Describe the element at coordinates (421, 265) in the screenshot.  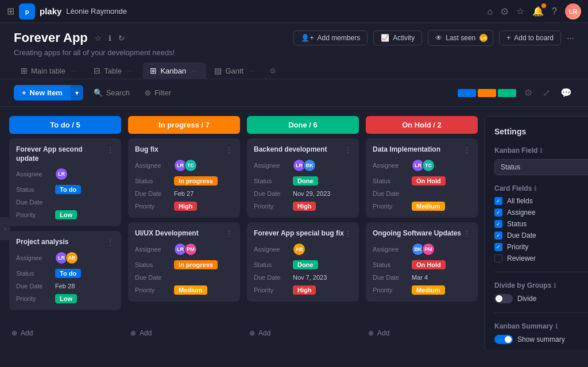
I see `card-status-field: Status On Hold` at that location.